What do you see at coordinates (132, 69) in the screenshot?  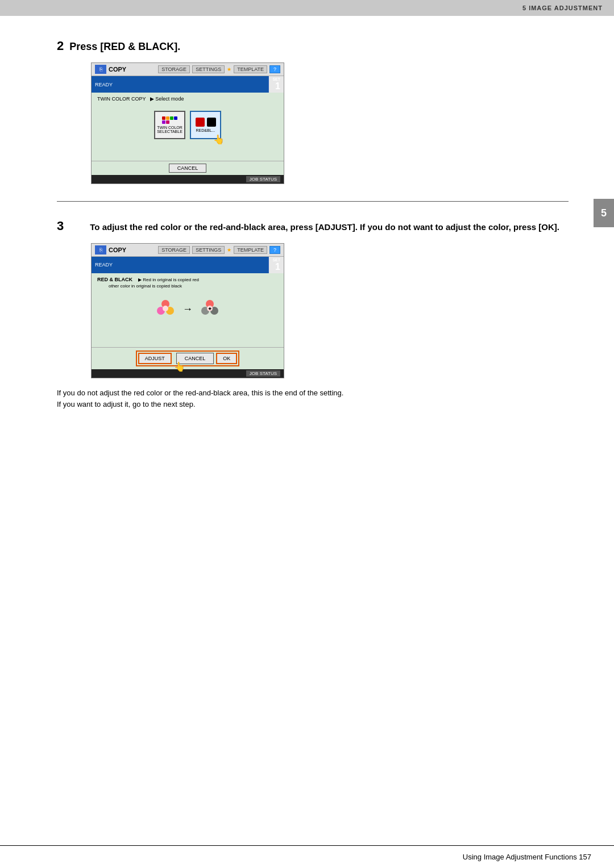 I see `copy-title-1: COPY` at bounding box center [132, 69].